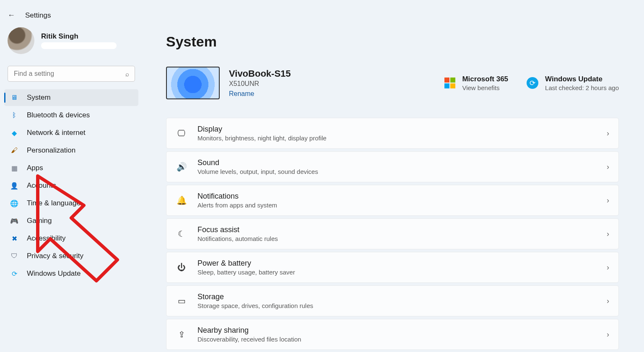 The image size is (644, 352). Describe the element at coordinates (35, 168) in the screenshot. I see `sidebar-item-label: Apps` at that location.